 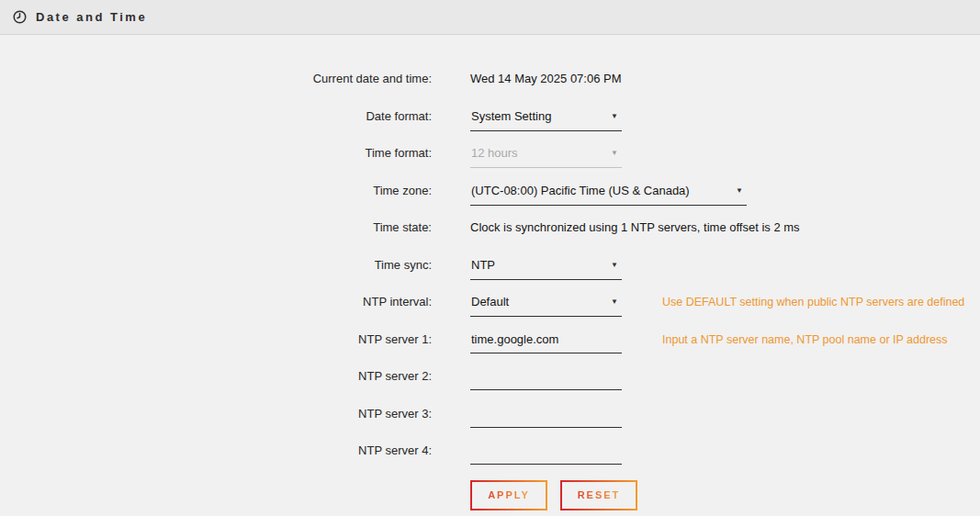 What do you see at coordinates (546, 415) in the screenshot?
I see `ntp-server-3-input` at bounding box center [546, 415].